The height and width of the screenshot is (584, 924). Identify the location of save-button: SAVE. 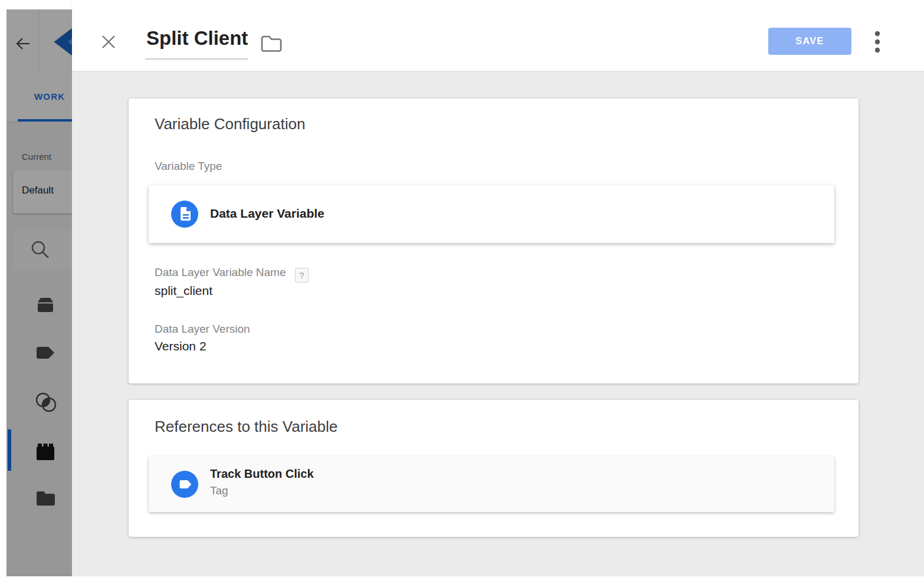
(810, 41).